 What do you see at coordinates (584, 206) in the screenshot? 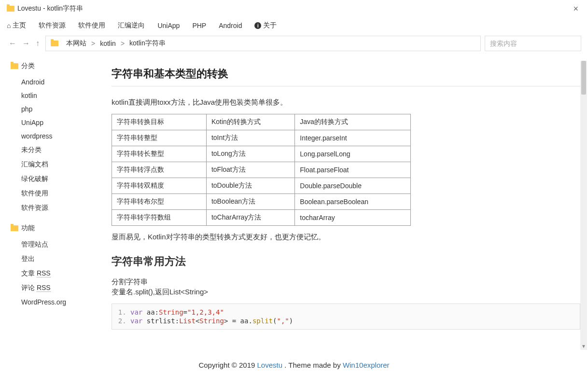
I see `scrollbar: ▲ ▼` at bounding box center [584, 206].